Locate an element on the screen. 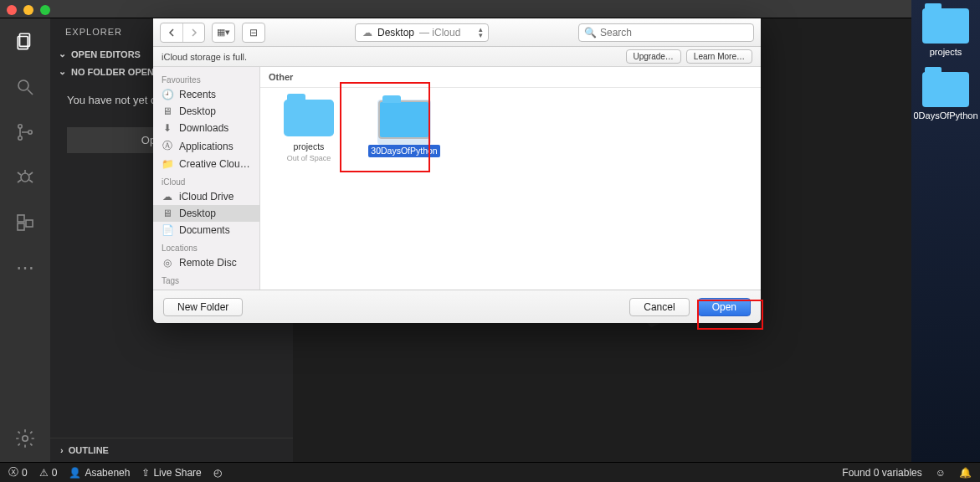 The width and height of the screenshot is (980, 482). nav-forward-button is located at coordinates (193, 33).